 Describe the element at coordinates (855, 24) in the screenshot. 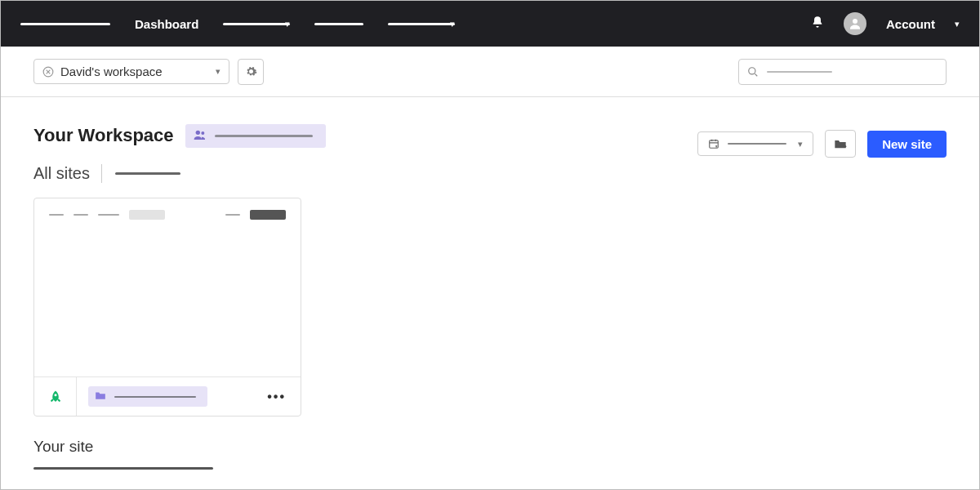

I see `avatar` at that location.